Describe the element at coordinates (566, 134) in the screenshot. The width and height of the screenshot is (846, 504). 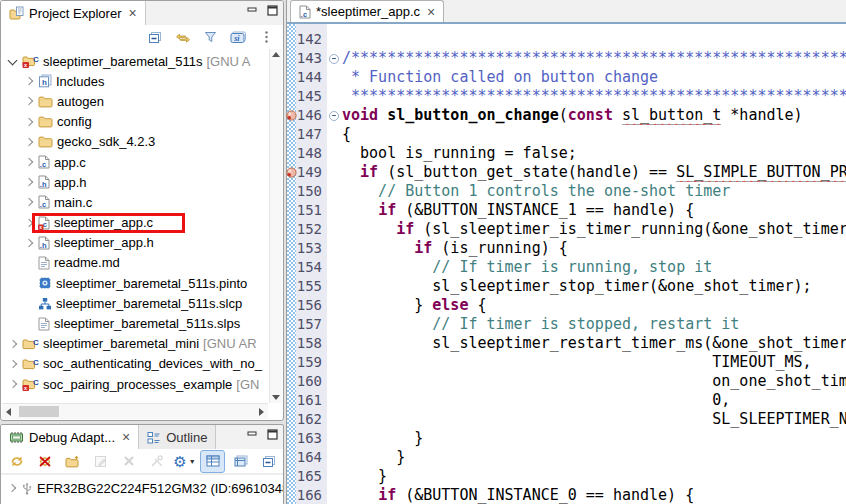
I see `code-line: 147{` at that location.